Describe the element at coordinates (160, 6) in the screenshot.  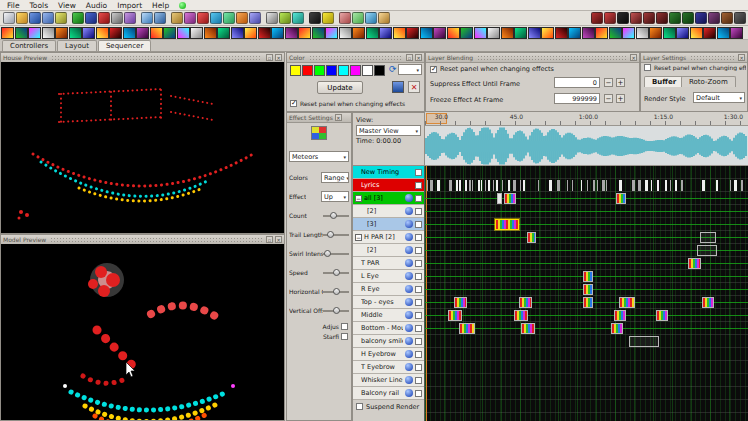
I see `menu-item-help: Help` at that location.